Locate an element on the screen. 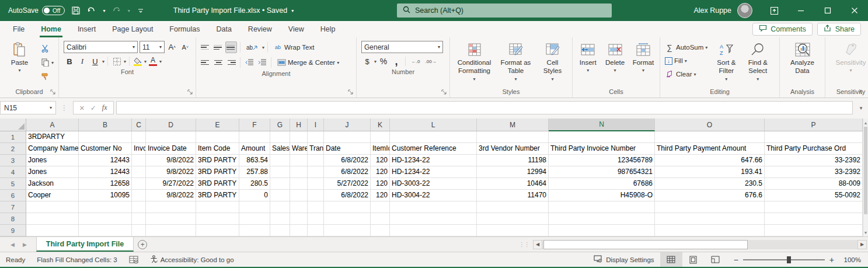 The width and height of the screenshot is (868, 268). cell-J4: 6/8/2022 is located at coordinates (347, 172).